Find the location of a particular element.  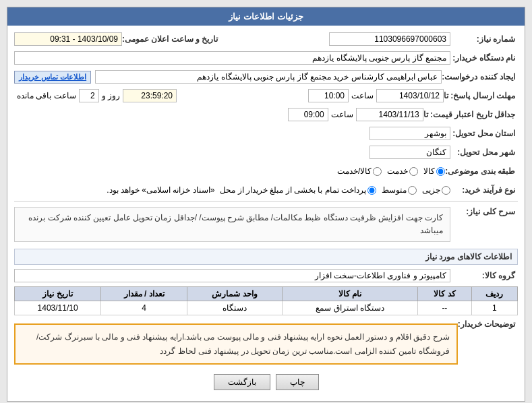

page-header: جزئیات اطلاعات نیاز is located at coordinates (266, 16).